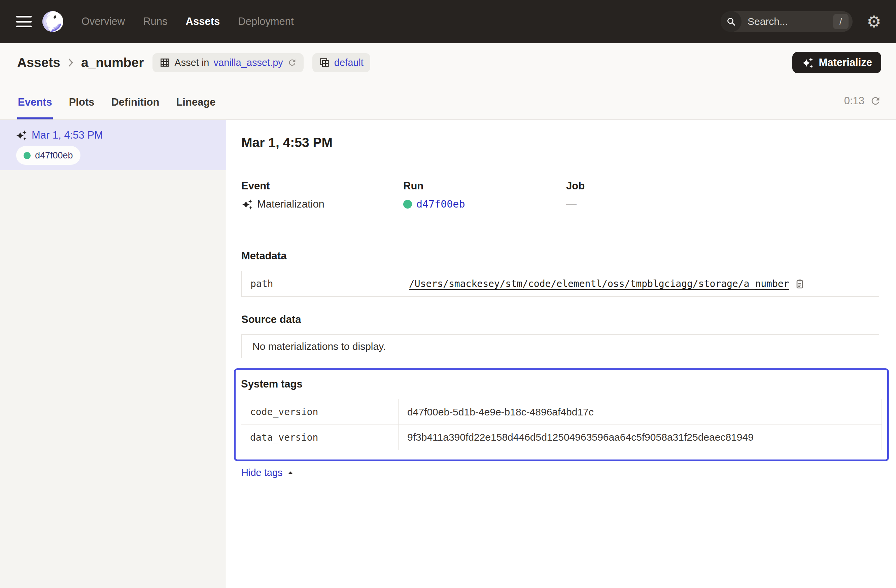 The image size is (896, 588). Describe the element at coordinates (165, 62) in the screenshot. I see `table-grid-icon` at that location.